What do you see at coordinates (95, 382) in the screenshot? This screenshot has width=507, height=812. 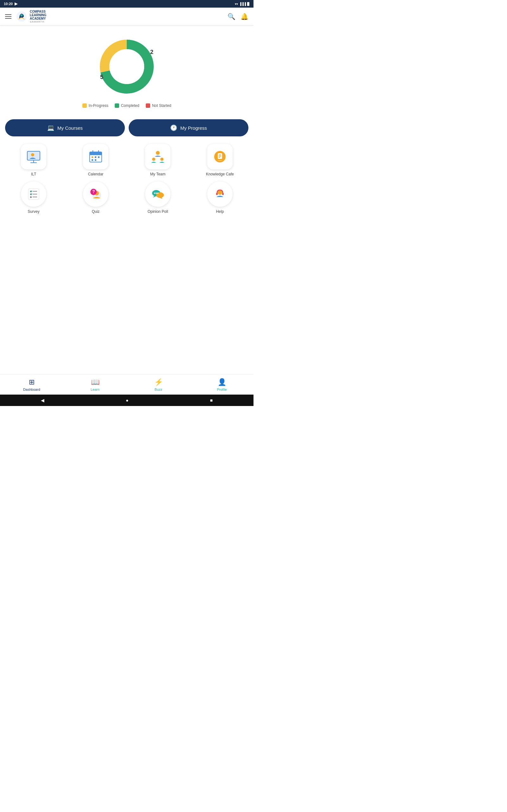 I see `learn-icon: 📖` at bounding box center [95, 382].